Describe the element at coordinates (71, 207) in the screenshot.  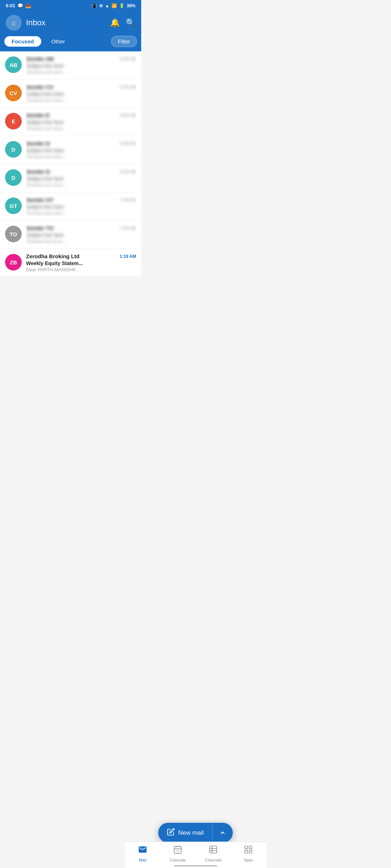
I see `mail-item: GT Sender GT 7:45 AM Subject line here P…` at that location.